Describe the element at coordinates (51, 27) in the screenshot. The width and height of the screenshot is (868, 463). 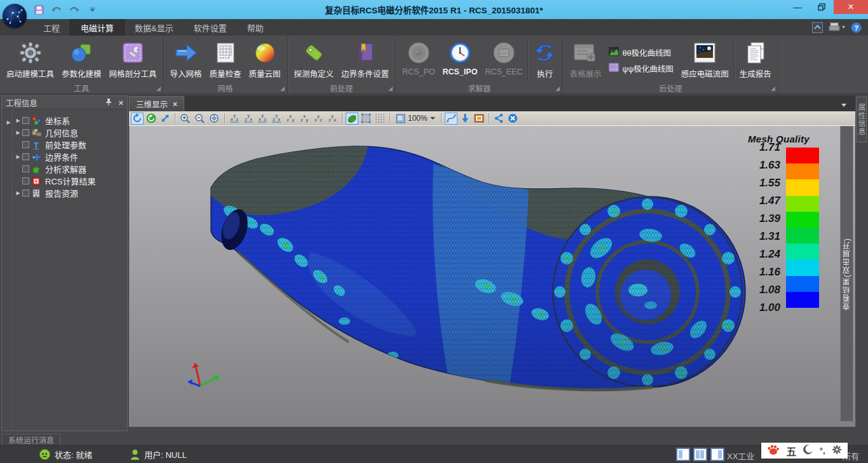
I see `tab-project: 工程` at that location.